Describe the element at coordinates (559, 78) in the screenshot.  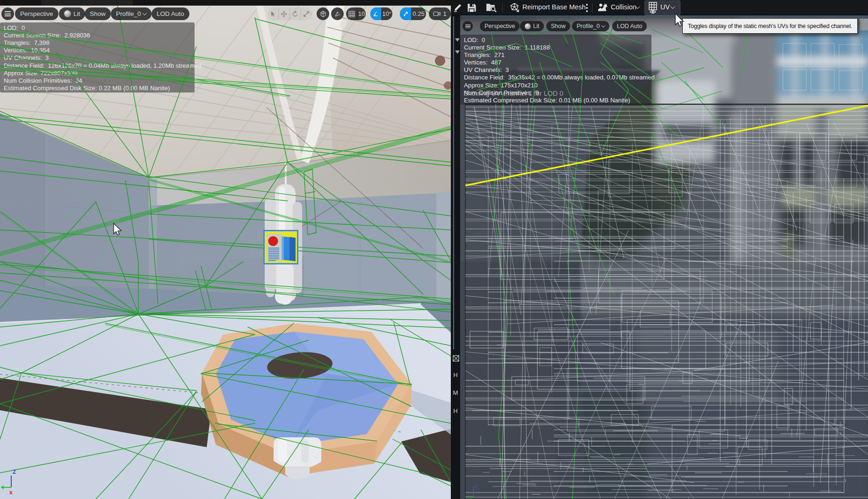
I see `svg-text:Distance Field: 35x35x42 = 0.: Distance Field: 35x35x42 = 0.00Mb always…` at that location.